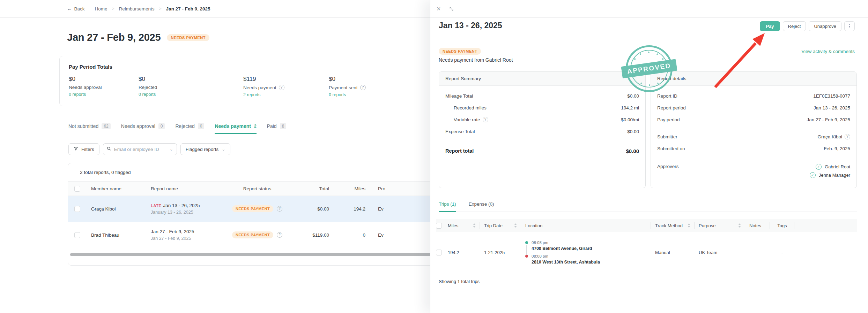 This screenshot has width=868, height=313. I want to click on flagged-reports-select: Flagged reports ⌄, so click(206, 149).